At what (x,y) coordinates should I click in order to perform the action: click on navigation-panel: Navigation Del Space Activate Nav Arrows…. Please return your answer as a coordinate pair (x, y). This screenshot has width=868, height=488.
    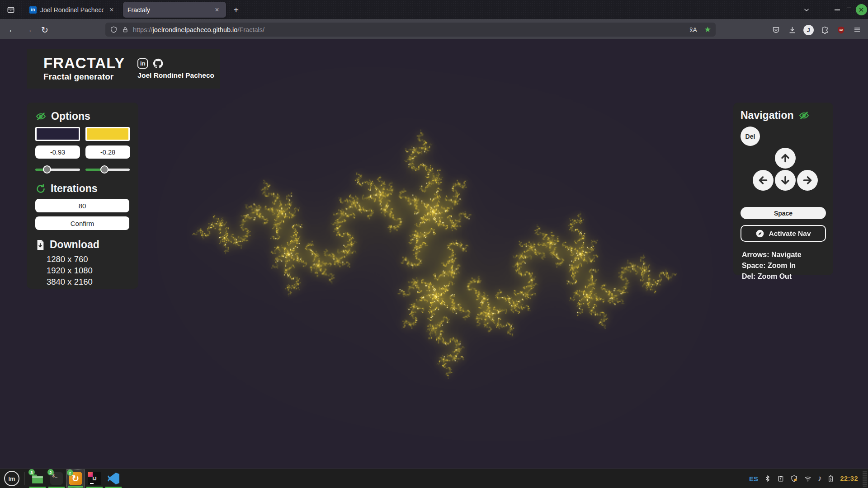
    Looking at the image, I should click on (783, 189).